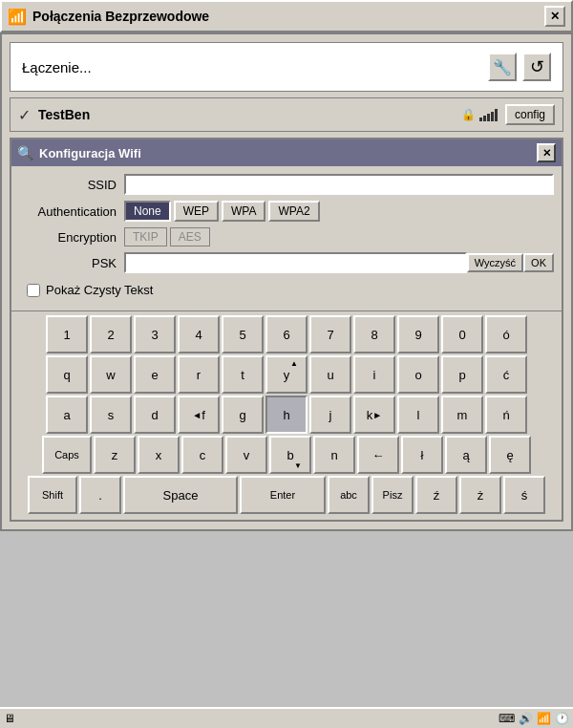 This screenshot has width=573, height=728. Describe the element at coordinates (246, 455) in the screenshot. I see `key-v: v` at that location.